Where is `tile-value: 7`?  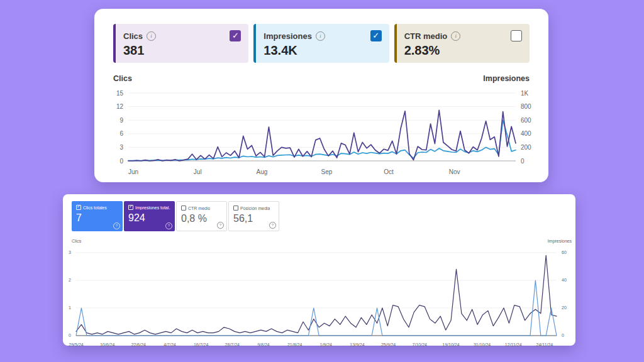
tile-value: 7 is located at coordinates (97, 218).